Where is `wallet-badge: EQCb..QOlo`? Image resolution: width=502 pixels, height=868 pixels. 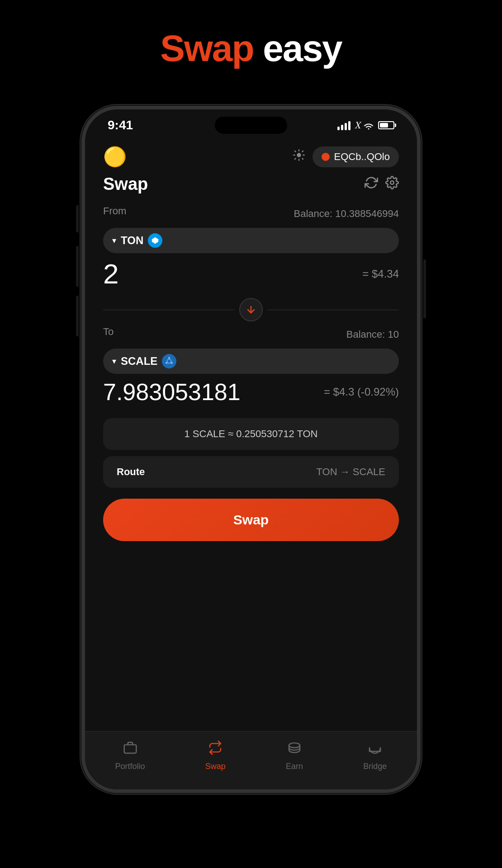
wallet-badge: EQCb..QOlo is located at coordinates (355, 157).